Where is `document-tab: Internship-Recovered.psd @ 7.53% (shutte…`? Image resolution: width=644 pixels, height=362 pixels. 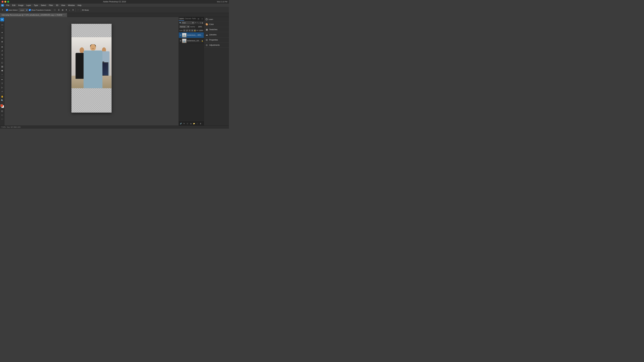 document-tab: Internship-Recovered.psd @ 7.53% (shutte… is located at coordinates (34, 15).